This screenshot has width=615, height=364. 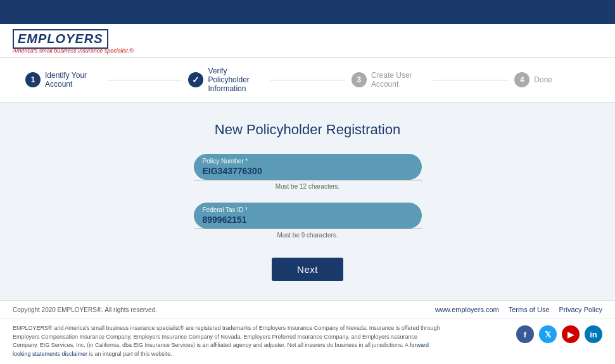 What do you see at coordinates (308, 130) in the screenshot?
I see `page-title: New Policyholder Registration` at bounding box center [308, 130].